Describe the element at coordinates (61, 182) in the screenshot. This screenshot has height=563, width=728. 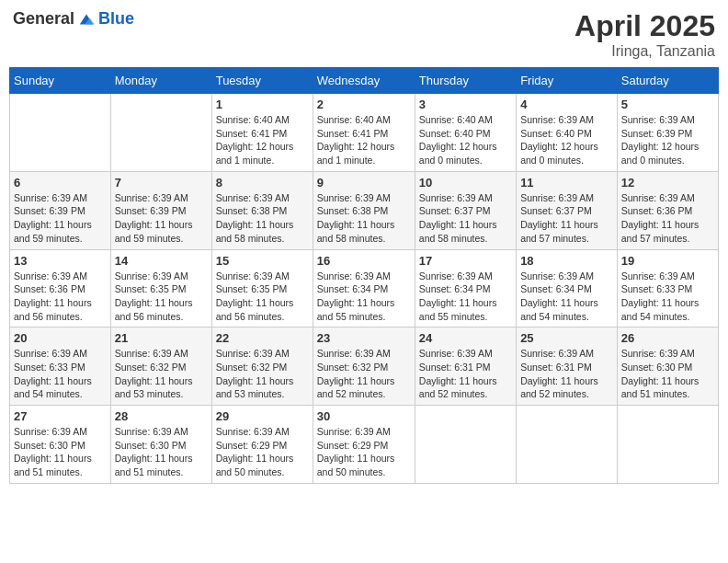
I see `day-number: 6` at that location.